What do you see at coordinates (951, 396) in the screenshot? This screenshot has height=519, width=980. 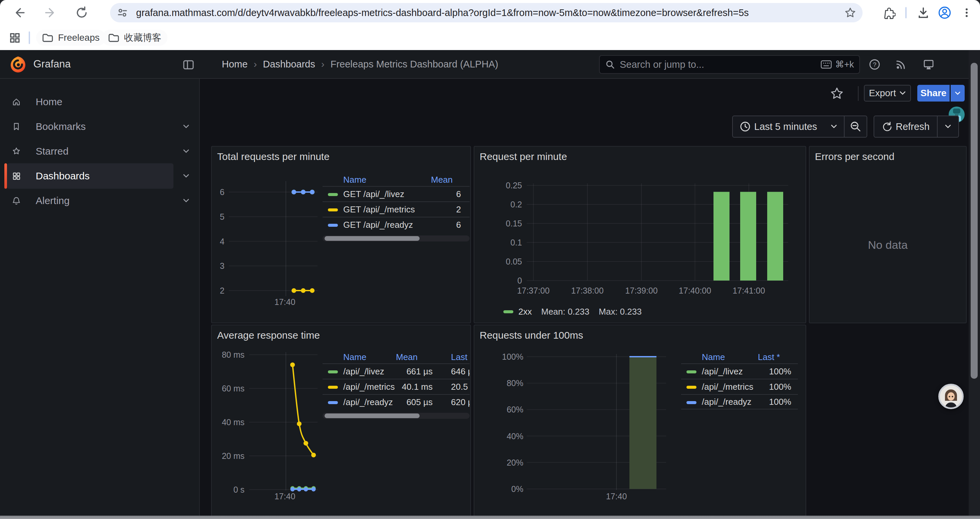 I see `assistant-avatar-widget` at bounding box center [951, 396].